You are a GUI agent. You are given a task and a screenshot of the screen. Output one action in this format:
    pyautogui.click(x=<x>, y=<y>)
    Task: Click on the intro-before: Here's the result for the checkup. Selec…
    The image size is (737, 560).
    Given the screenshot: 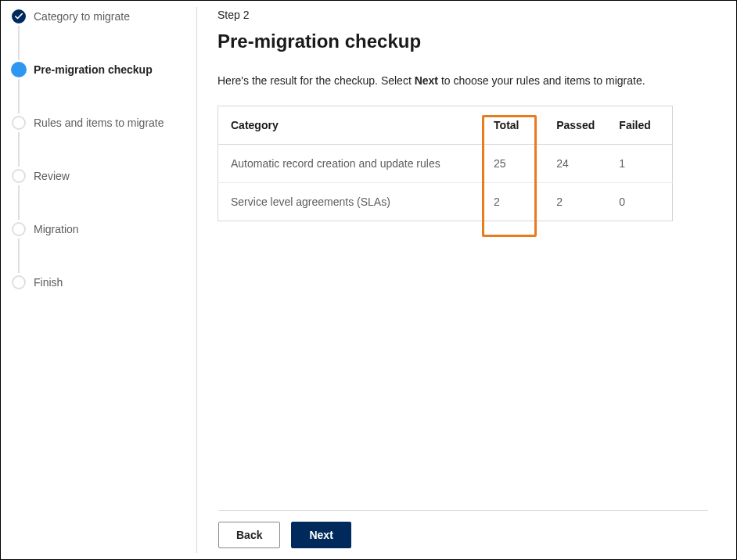 What is the action you would take?
    pyautogui.click(x=316, y=81)
    